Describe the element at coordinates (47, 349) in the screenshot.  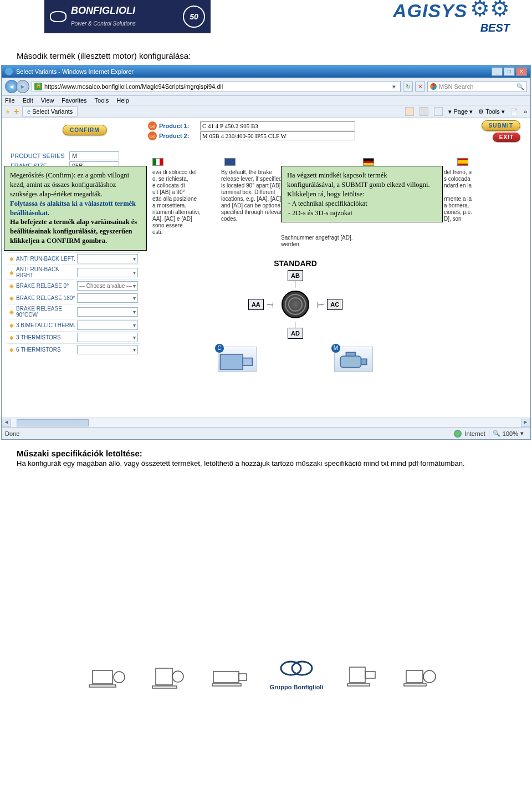
I see `opt-label: 6 THERMISTORS` at that location.